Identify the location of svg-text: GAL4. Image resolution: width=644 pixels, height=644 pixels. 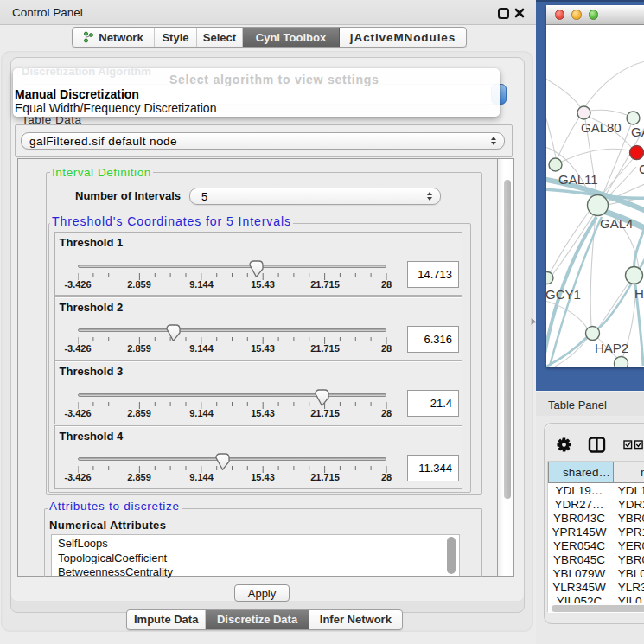
(616, 223).